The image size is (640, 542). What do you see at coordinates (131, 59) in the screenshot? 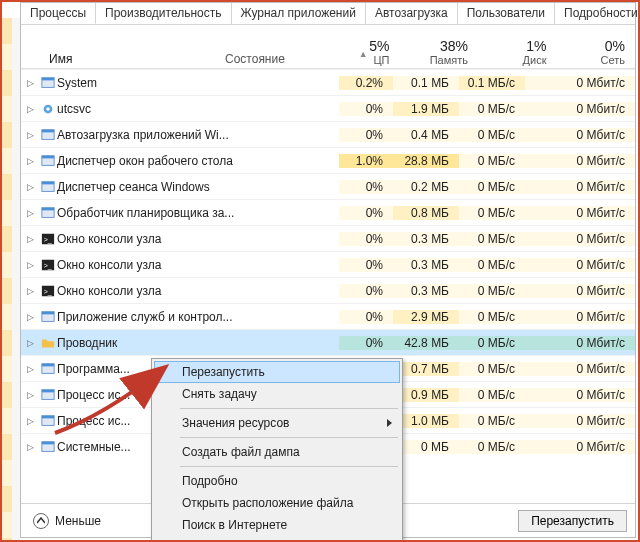
I see `col-name-label: Имя` at bounding box center [131, 59].